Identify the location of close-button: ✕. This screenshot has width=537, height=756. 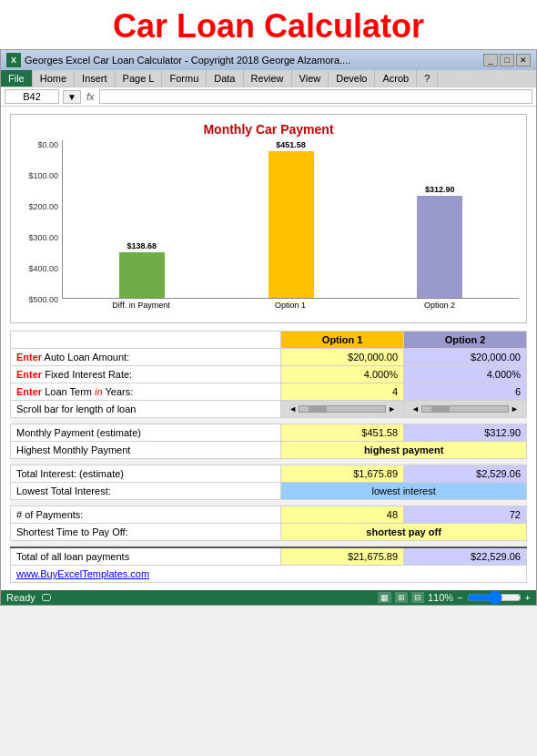
(523, 60).